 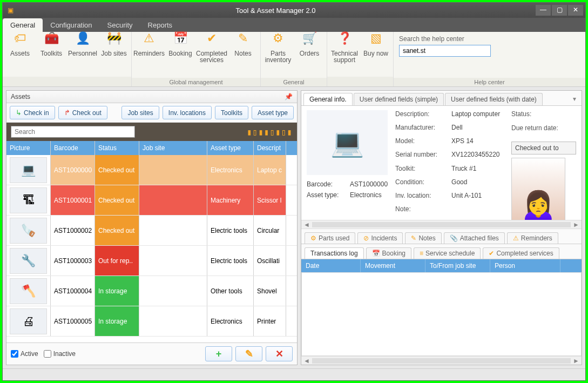 What do you see at coordinates (28, 291) in the screenshot?
I see `asset-thumb-icon: 🪓` at bounding box center [28, 291].